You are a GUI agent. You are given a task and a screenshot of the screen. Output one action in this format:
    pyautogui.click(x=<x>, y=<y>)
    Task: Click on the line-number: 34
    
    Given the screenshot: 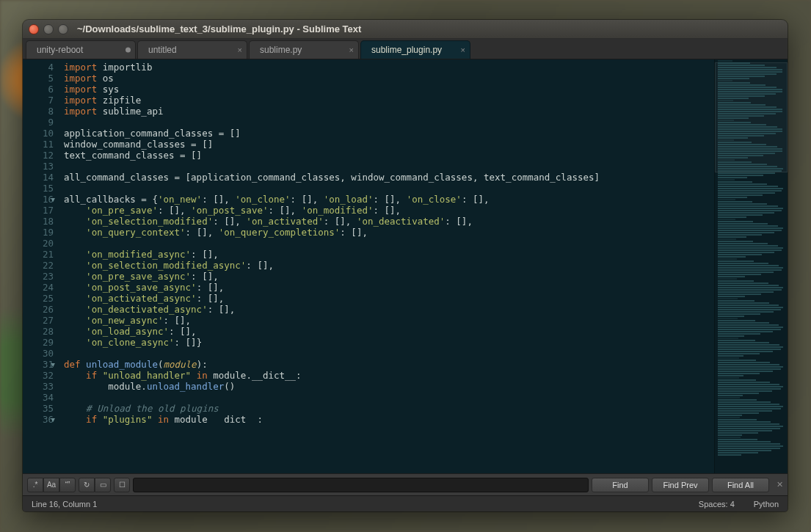 What is the action you would take?
    pyautogui.click(x=38, y=398)
    